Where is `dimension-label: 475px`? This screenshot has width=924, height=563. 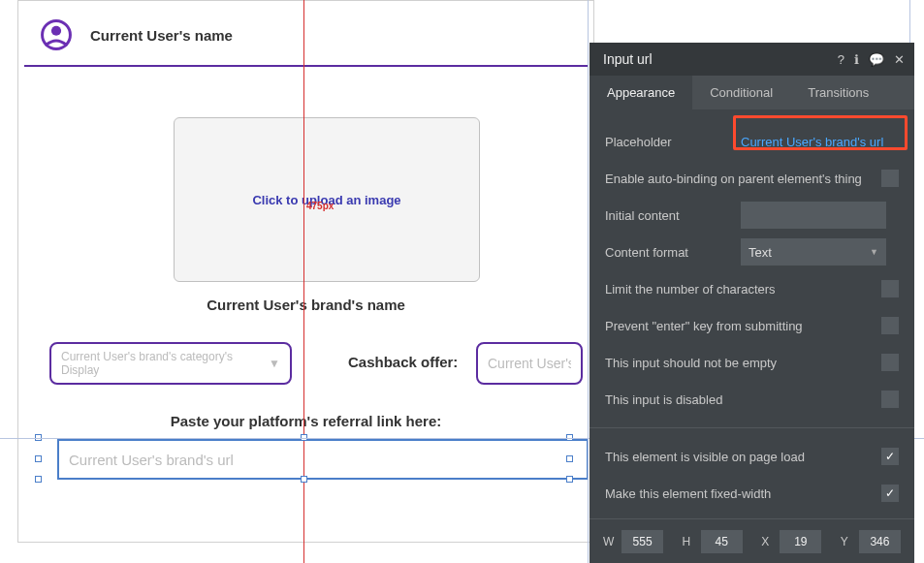
dimension-label: 475px is located at coordinates (320, 205).